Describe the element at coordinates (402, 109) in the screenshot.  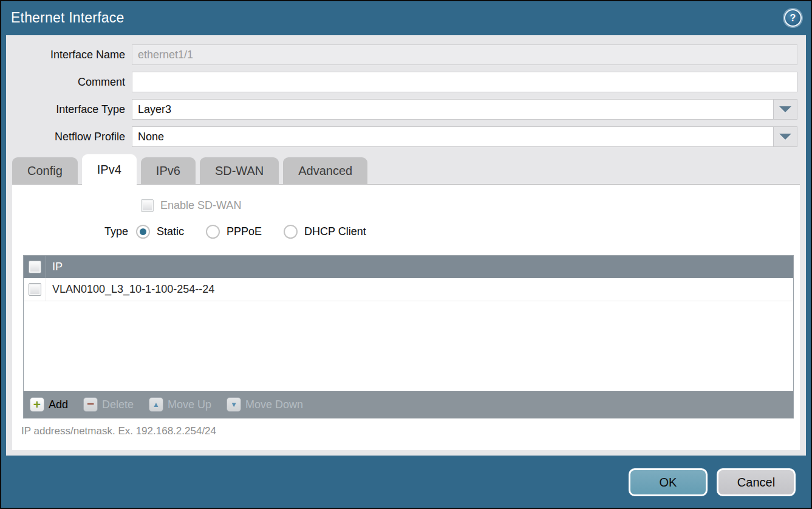
I see `interface-type-row: Interface Type Layer3` at that location.